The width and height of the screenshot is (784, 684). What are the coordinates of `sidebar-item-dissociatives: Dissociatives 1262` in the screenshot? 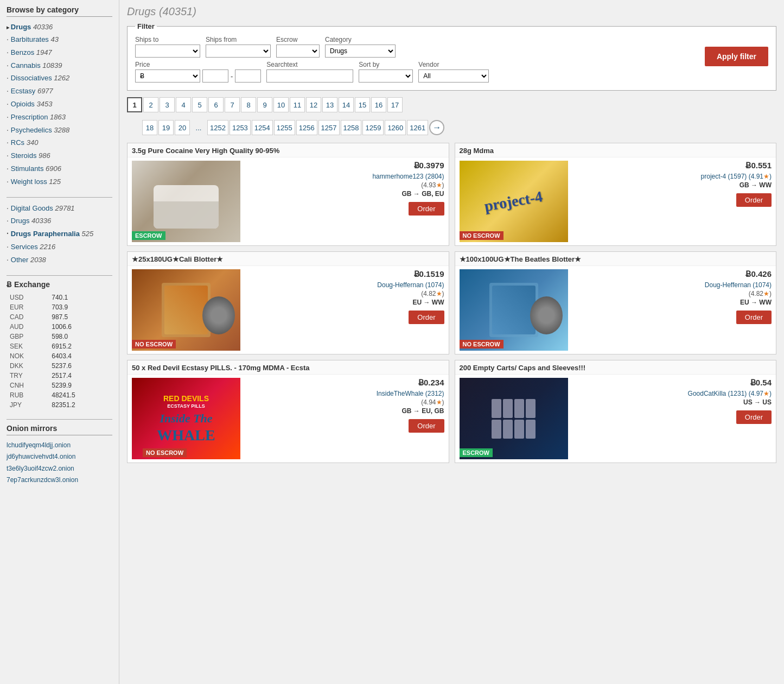 It's located at (60, 78).